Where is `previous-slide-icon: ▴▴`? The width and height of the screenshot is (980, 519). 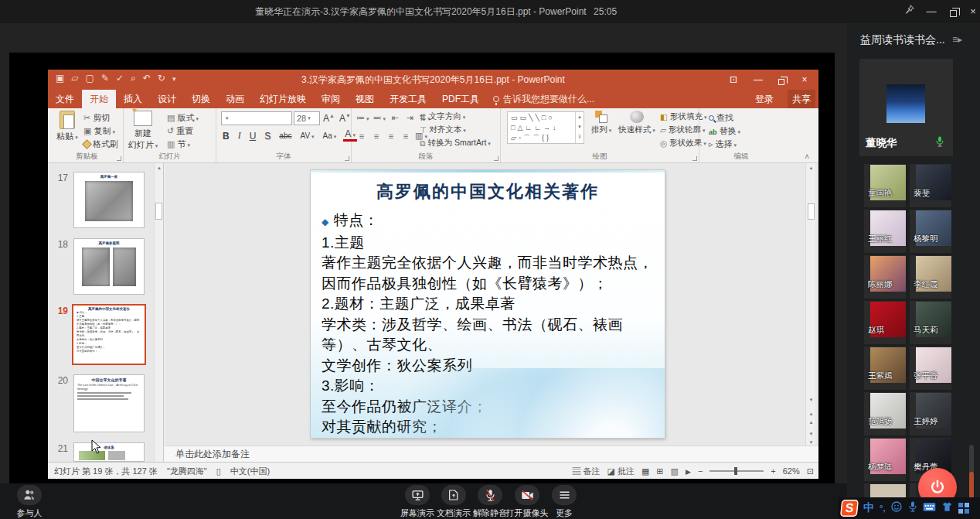 previous-slide-icon: ▴▴ is located at coordinates (812, 413).